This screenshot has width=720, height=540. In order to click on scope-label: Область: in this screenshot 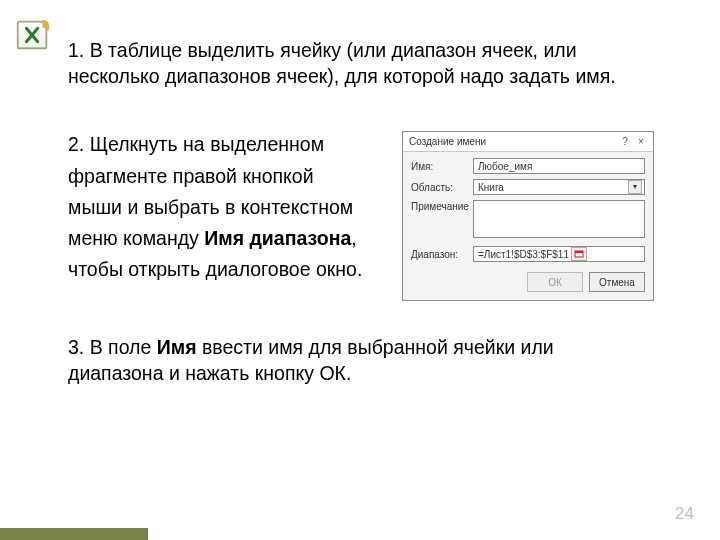, I will do `click(442, 188)`.